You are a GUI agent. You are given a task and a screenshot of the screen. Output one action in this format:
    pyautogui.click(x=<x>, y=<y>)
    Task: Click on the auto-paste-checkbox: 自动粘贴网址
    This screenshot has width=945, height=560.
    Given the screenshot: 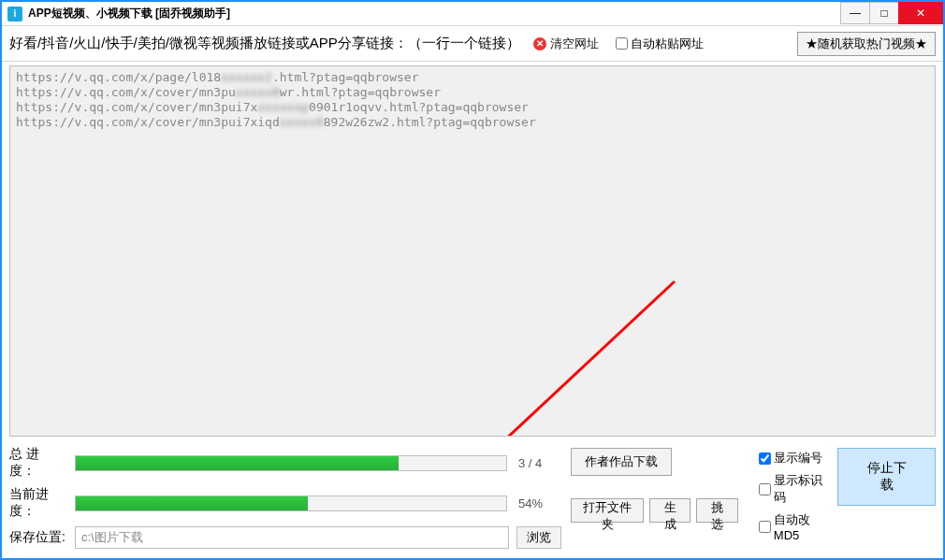 What is the action you would take?
    pyautogui.click(x=660, y=44)
    